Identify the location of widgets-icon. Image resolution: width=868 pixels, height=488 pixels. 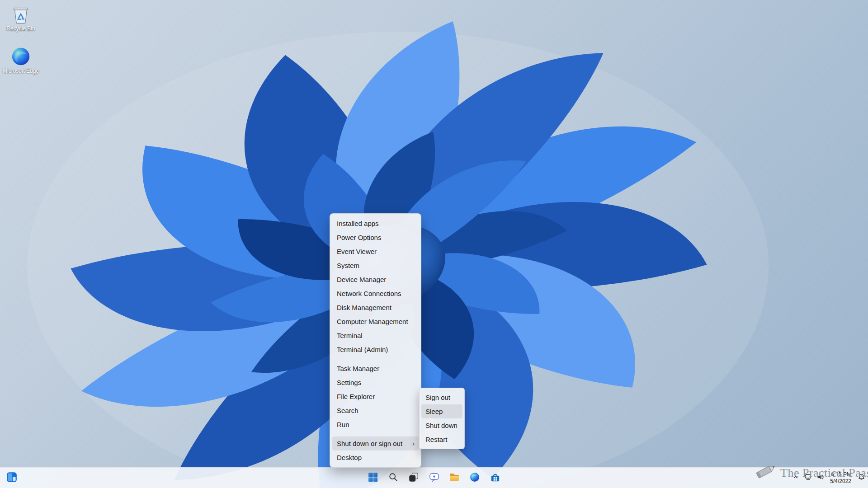
(12, 478).